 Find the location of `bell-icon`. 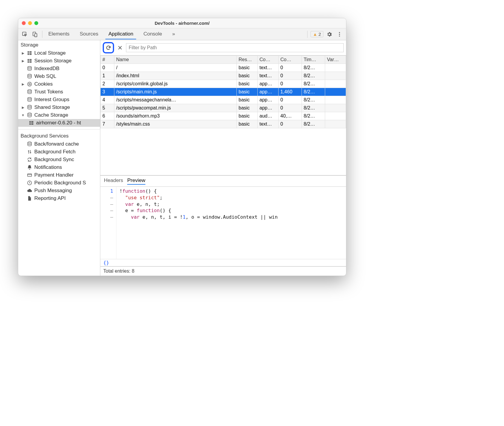

bell-icon is located at coordinates (30, 167).